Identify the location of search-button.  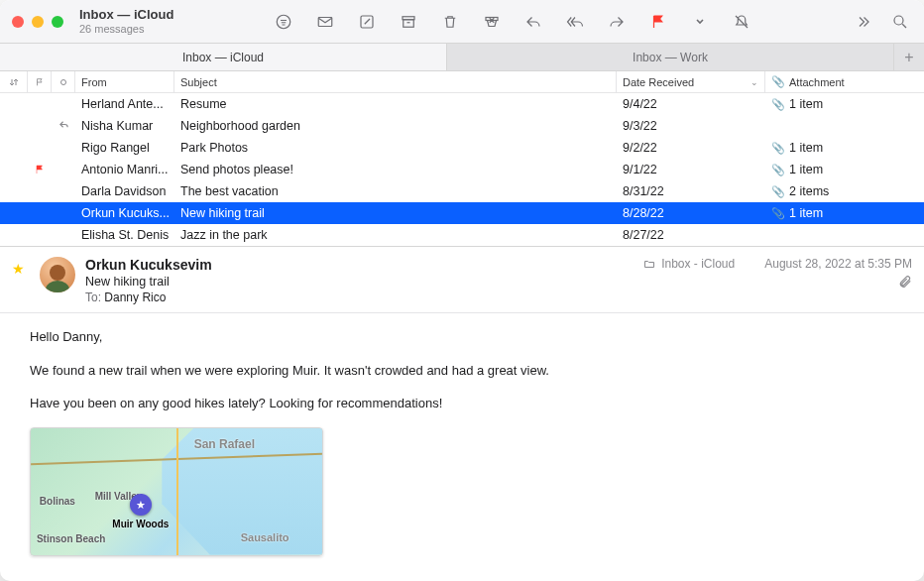
(900, 22).